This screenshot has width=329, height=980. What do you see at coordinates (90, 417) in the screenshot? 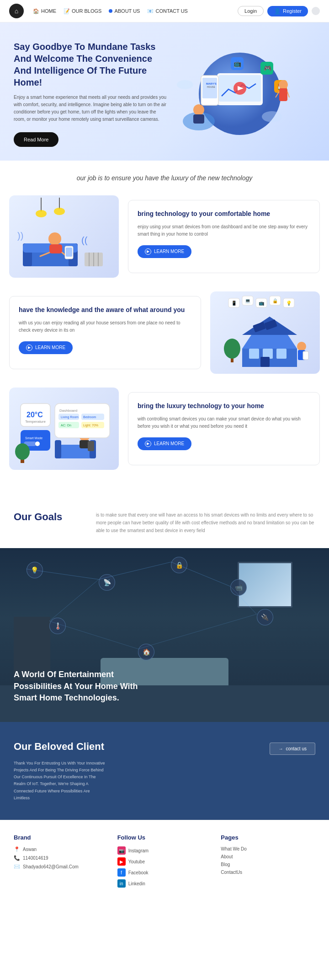
I see `svg-text: Bedroom` at bounding box center [90, 417].